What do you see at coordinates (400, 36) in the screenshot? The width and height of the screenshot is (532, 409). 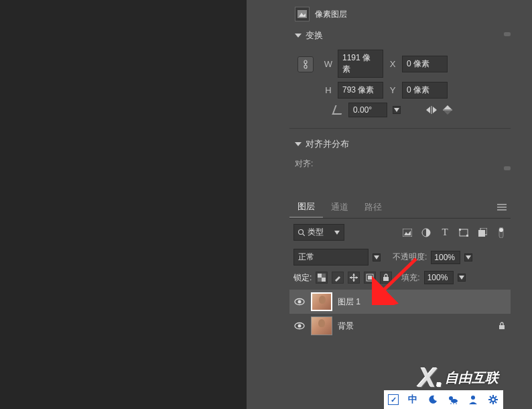 I see `transform-section-header: 变换` at bounding box center [400, 36].